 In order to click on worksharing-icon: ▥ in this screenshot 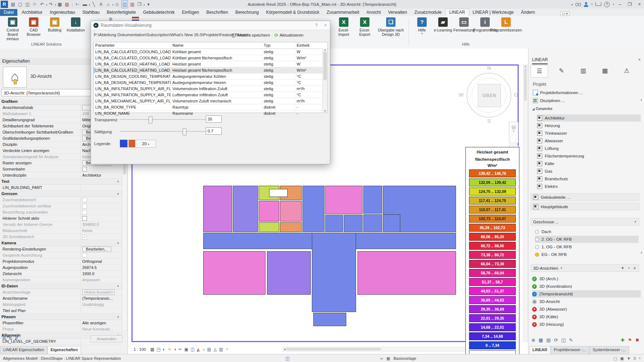, I will do `click(221, 349)`.